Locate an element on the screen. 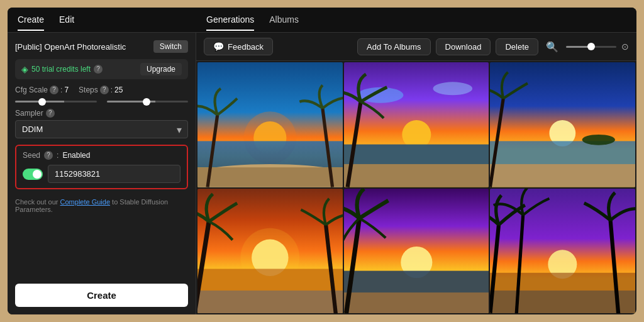  guide-link: Complete Guide is located at coordinates (86, 202).